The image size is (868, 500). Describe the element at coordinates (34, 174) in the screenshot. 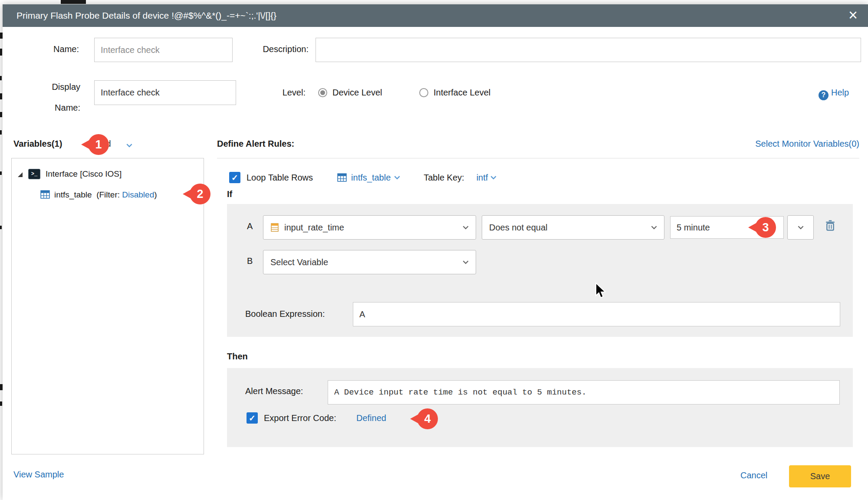

I see `terminal-icon: >_` at that location.